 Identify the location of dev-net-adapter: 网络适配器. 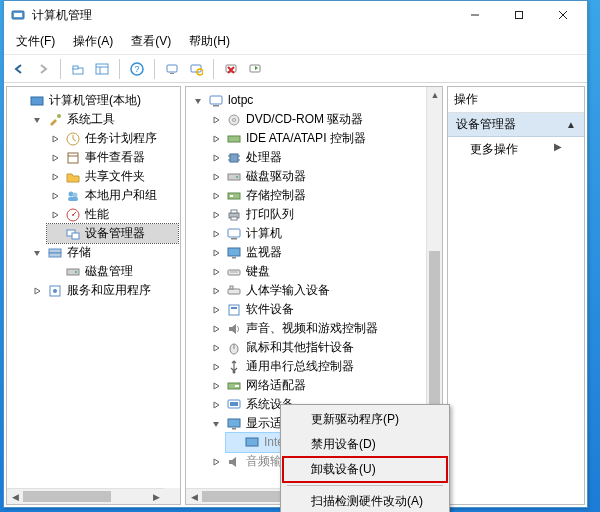
(324, 386).